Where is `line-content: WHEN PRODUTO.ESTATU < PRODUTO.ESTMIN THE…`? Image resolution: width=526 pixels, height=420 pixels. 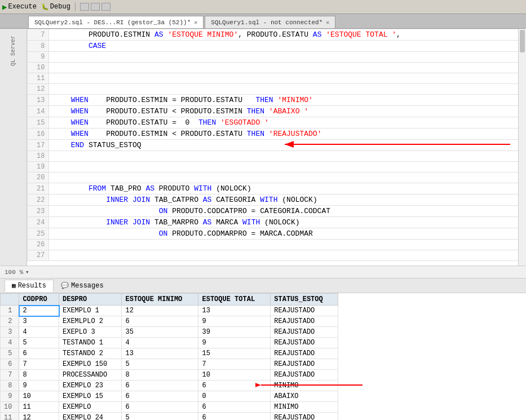
line-content: WHEN PRODUTO.ESTATU < PRODUTO.ESTMIN THE… is located at coordinates (288, 112).